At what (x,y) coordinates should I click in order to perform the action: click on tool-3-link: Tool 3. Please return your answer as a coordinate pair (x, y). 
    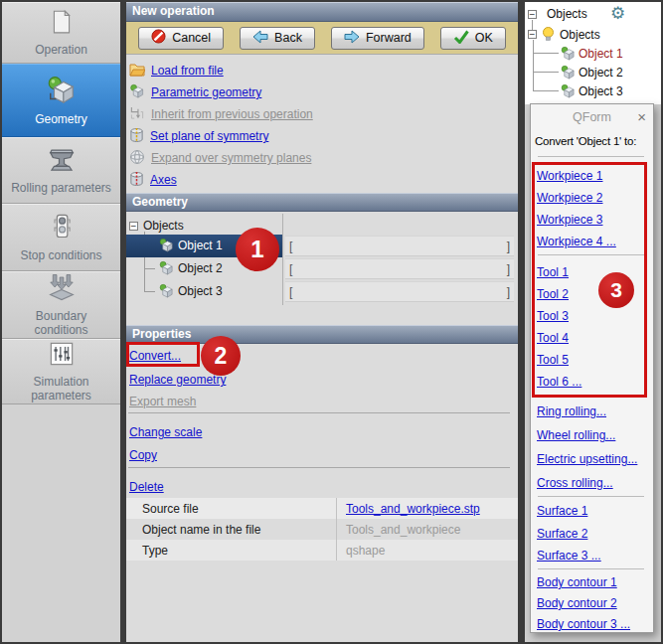
    Looking at the image, I should click on (553, 316).